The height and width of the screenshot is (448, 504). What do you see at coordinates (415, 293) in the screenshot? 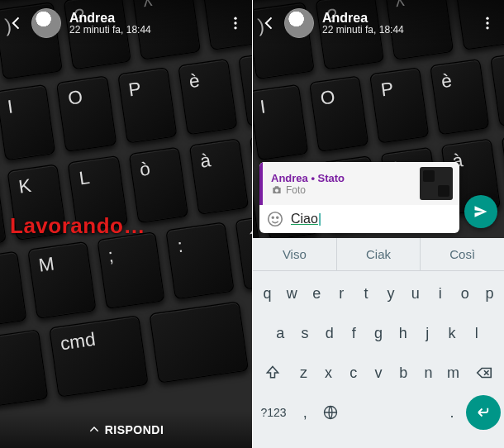
I see `key-u: u` at bounding box center [415, 293].